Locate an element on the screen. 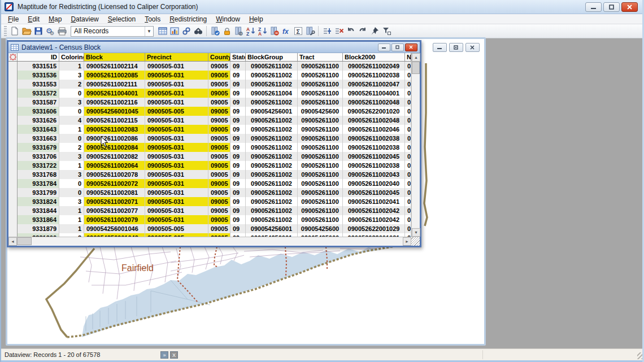 This screenshot has height=362, width=644. table-cell: 090052611002072 is located at coordinates (115, 184).